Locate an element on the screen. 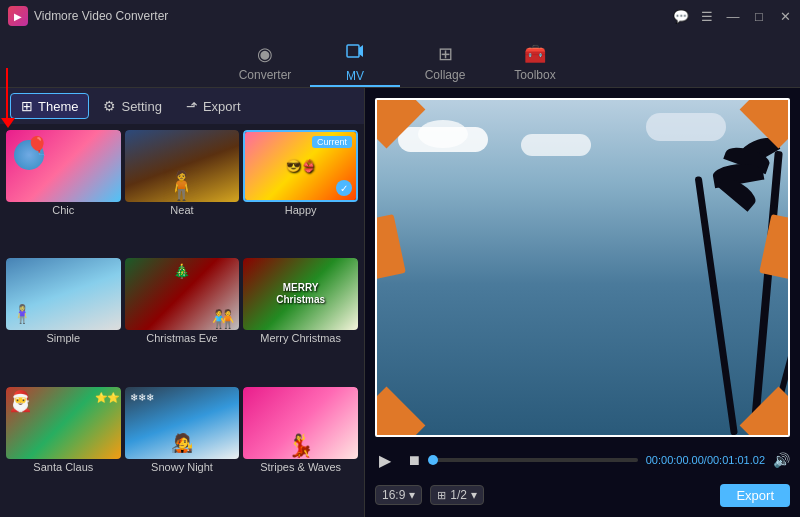  app-title: Vidmore Video Converter is located at coordinates (101, 16).